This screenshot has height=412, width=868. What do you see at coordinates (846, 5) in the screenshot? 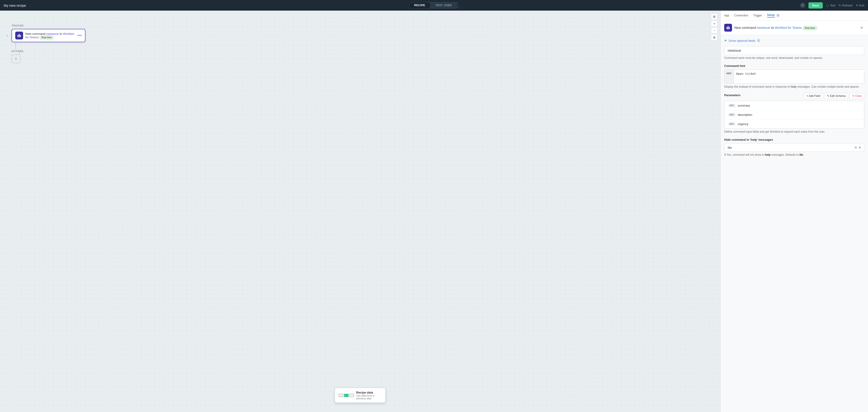
I see `refresh-button: ↻ Refresh` at bounding box center [846, 5].